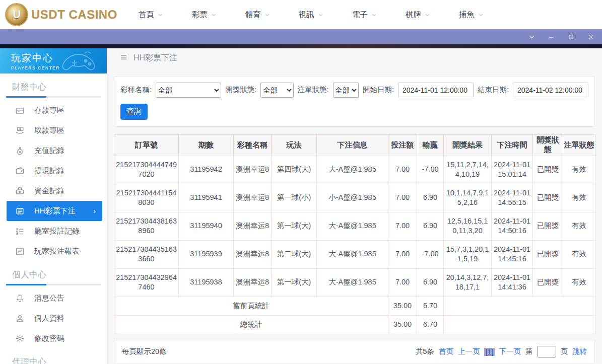 This screenshot has height=364, width=602. Describe the element at coordinates (403, 324) in the screenshot. I see `summary-bet-total: 35.00` at that location.